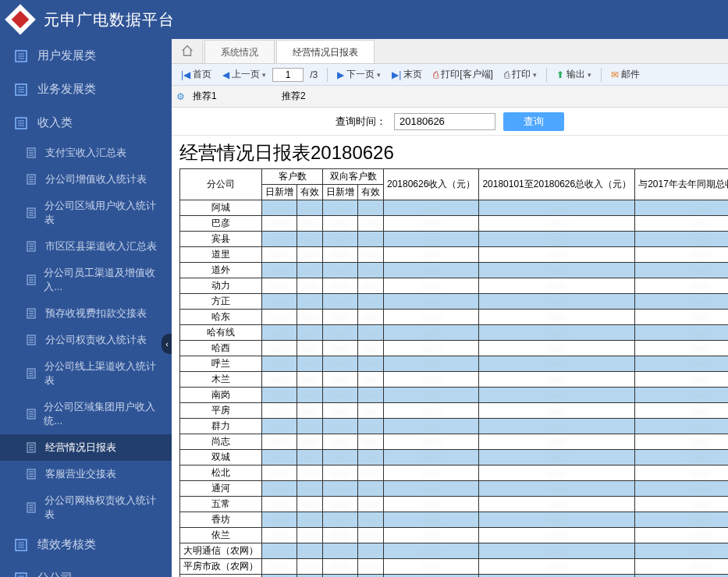 The image size is (728, 577). I want to click on sidebar-item-income-2: 分公司区域用户收入统计表, so click(86, 213).